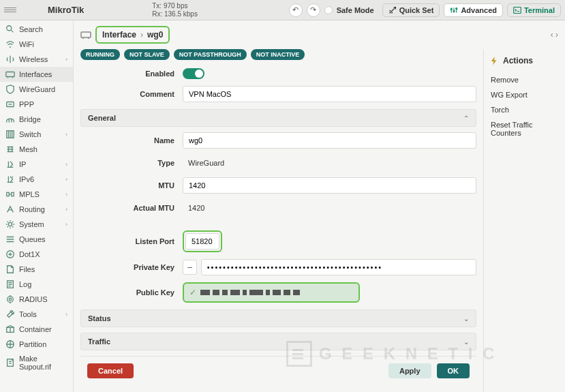  I want to click on section-traffic: Traffic ⌄, so click(278, 342).